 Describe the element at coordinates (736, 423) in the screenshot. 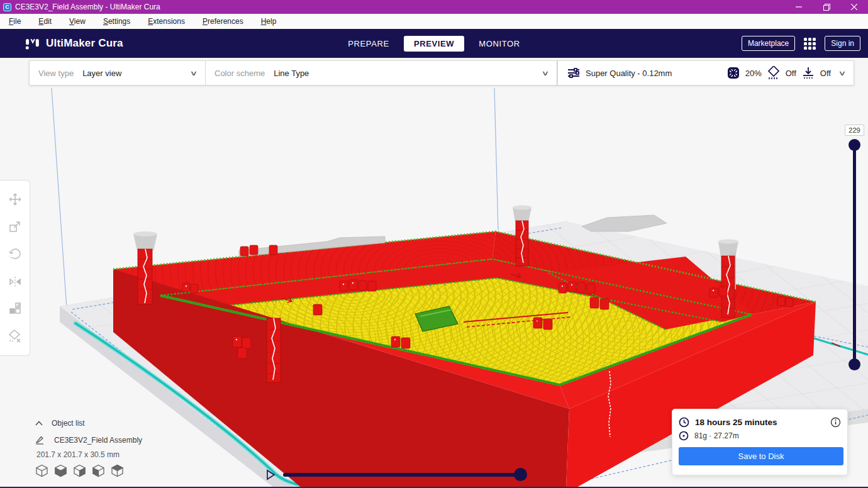

I see `print-time: 18 hours 25 minutes` at that location.